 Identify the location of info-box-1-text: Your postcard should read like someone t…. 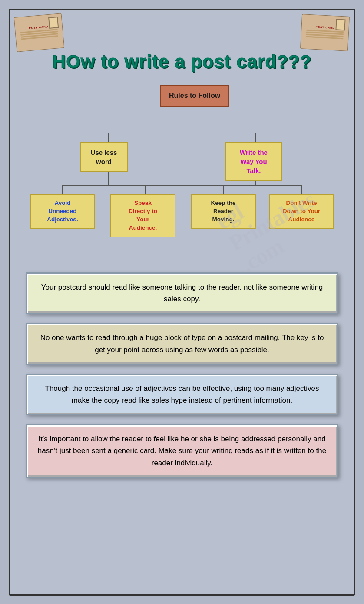
(182, 293).